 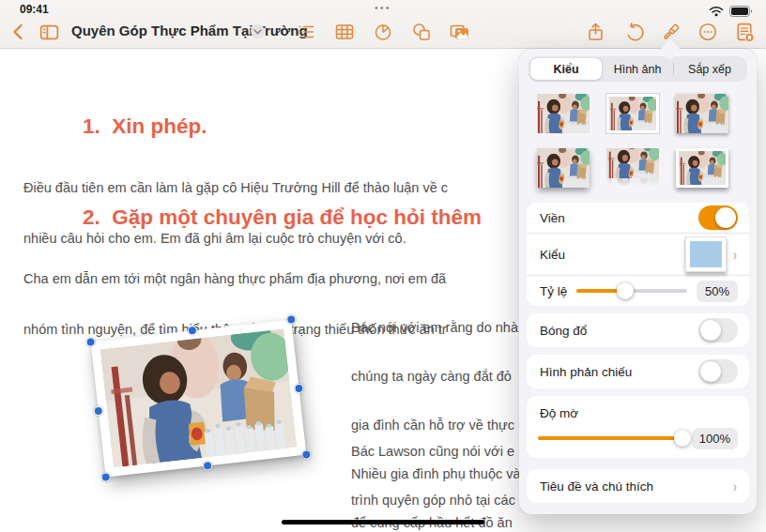 I want to click on status-time: 09:41, so click(x=34, y=9).